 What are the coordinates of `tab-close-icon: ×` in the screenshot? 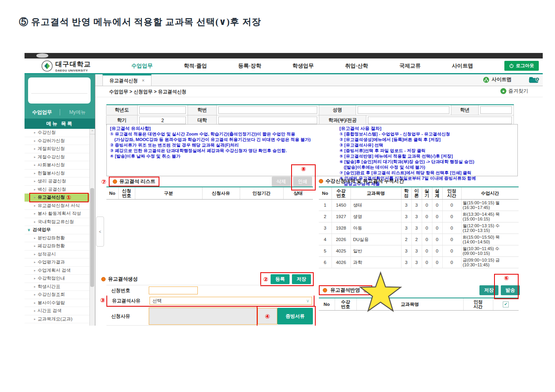 It's located at (143, 81).